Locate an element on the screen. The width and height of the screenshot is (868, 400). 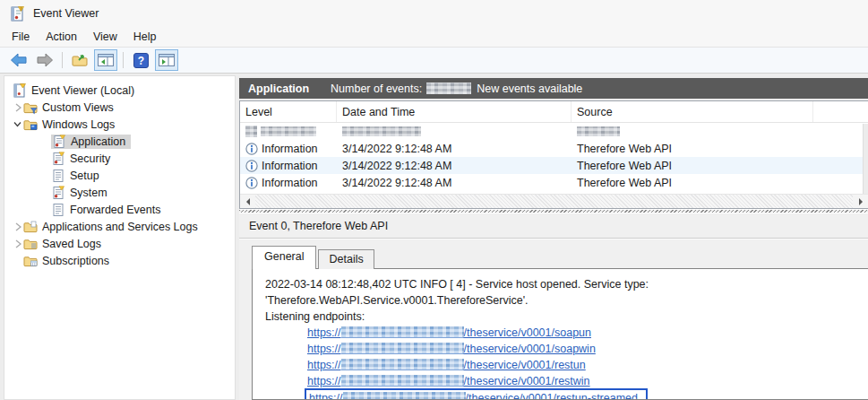
tree-item-applications-and-services-logs: Applications and Services Logs is located at coordinates (120, 226).